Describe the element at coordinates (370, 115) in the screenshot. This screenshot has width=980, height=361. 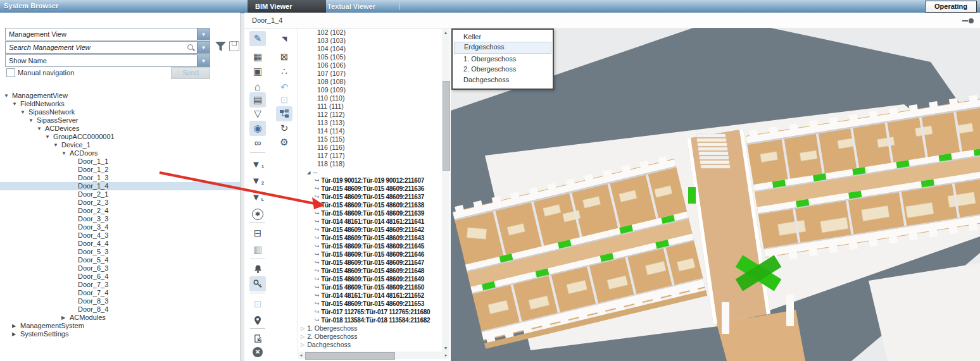
I see `model-node: 112 (112)` at that location.